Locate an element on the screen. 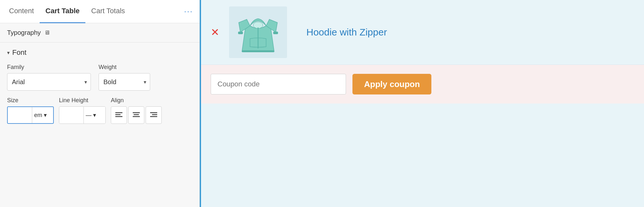 This screenshot has height=207, width=644. product-image is located at coordinates (258, 32).